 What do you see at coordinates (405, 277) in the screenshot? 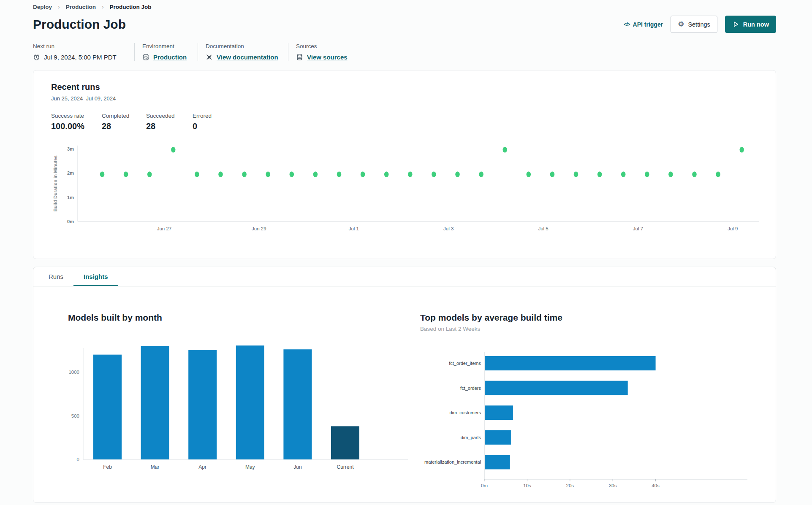
I see `tab-bar: Runs Insights` at bounding box center [405, 277].